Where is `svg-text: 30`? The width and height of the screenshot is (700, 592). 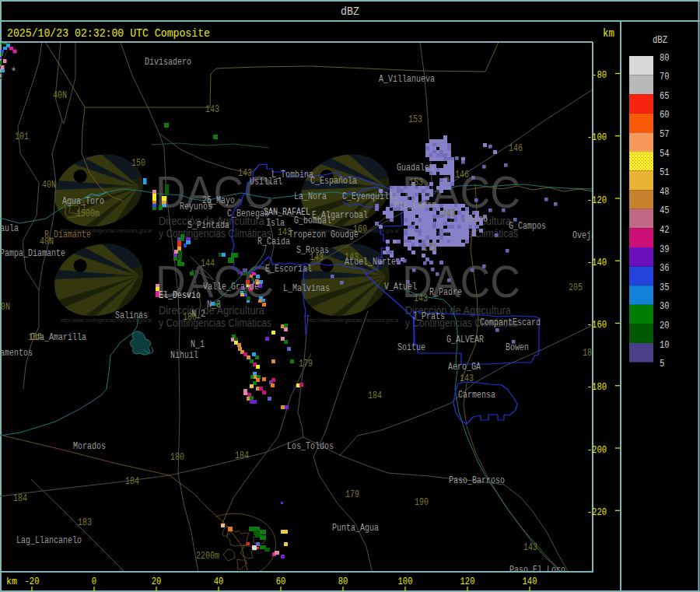 svg-text: 30 is located at coordinates (664, 307).